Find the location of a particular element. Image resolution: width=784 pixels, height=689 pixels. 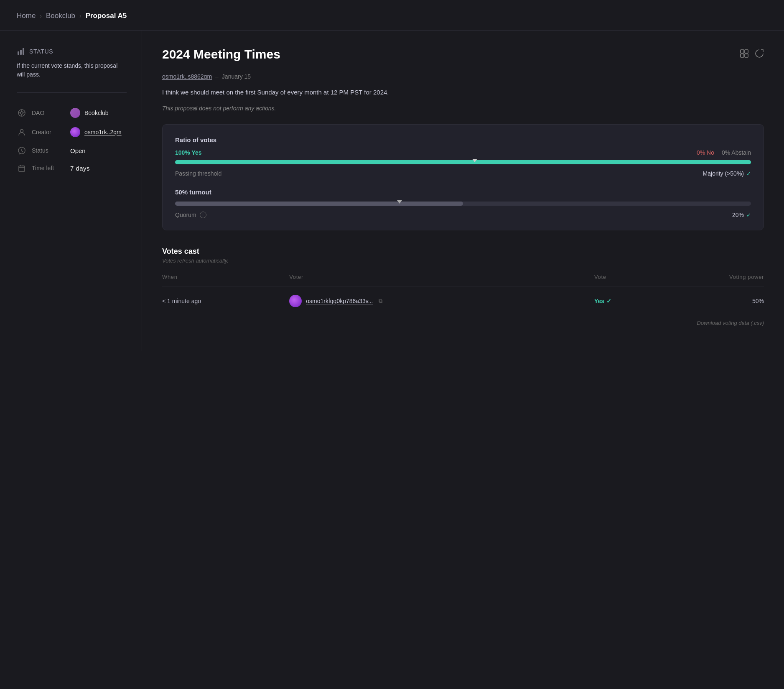

breadcrumb-bookclub: Bookclub is located at coordinates (61, 16).